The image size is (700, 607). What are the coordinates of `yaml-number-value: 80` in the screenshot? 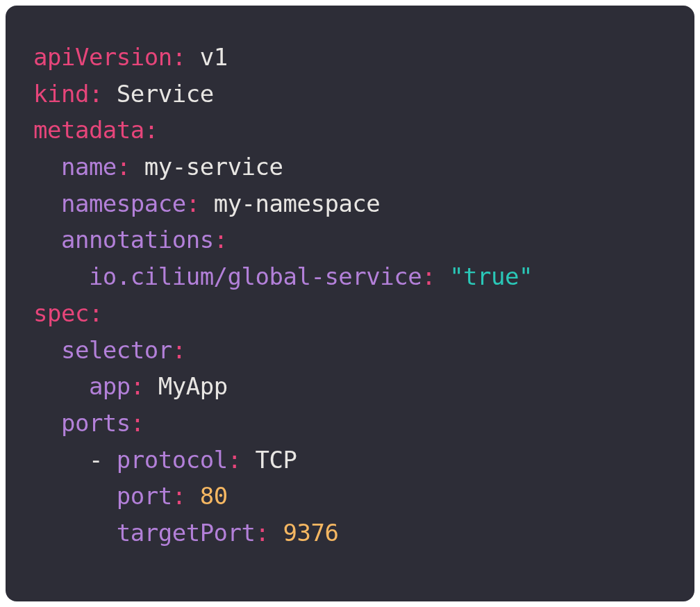 It's located at (214, 496).